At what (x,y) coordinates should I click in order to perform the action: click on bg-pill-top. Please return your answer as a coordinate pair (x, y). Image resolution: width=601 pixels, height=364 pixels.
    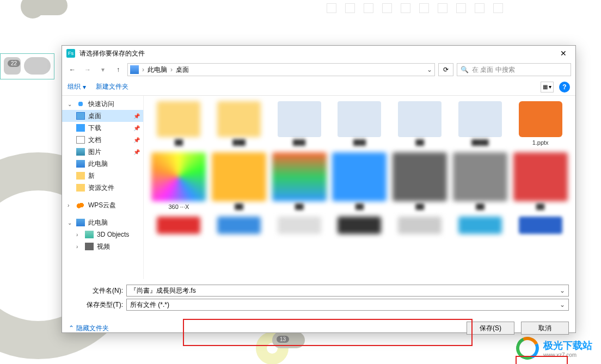
    Looking at the image, I should click on (46, 8).